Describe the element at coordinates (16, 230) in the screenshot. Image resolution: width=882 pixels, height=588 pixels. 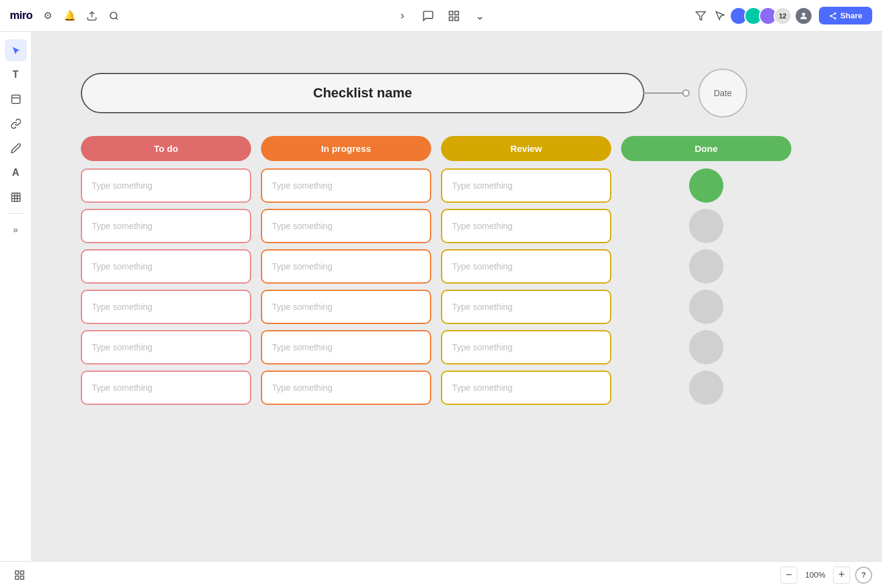
I see `sidebar-tool-more: »` at that location.